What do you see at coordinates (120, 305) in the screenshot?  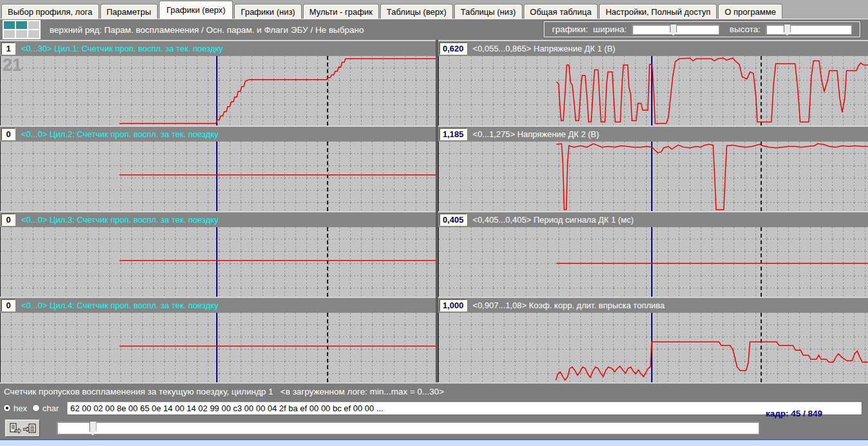 I see `graph-title: <0...0> Цил.4: Счетчик проп. воспл. за т…` at bounding box center [120, 305].